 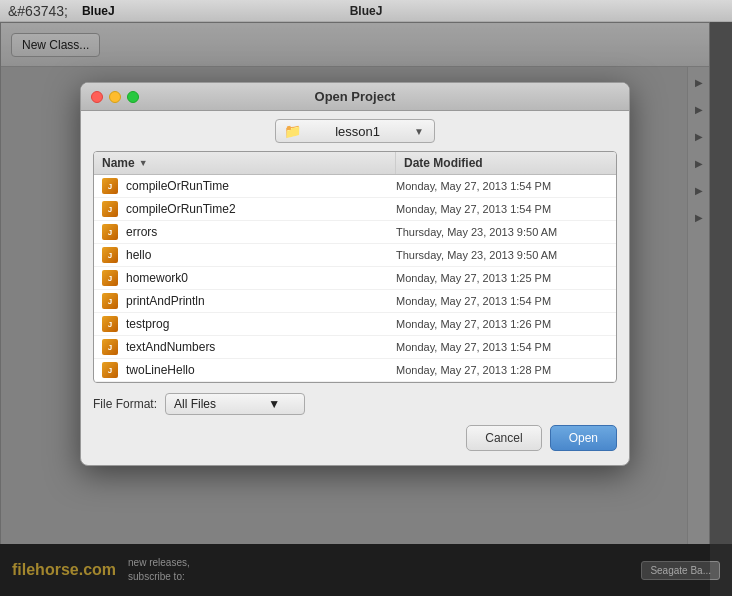 What do you see at coordinates (355, 256) in the screenshot?
I see `list-item: J hello Thursday, May 23, 2013 9:50 AM` at bounding box center [355, 256].